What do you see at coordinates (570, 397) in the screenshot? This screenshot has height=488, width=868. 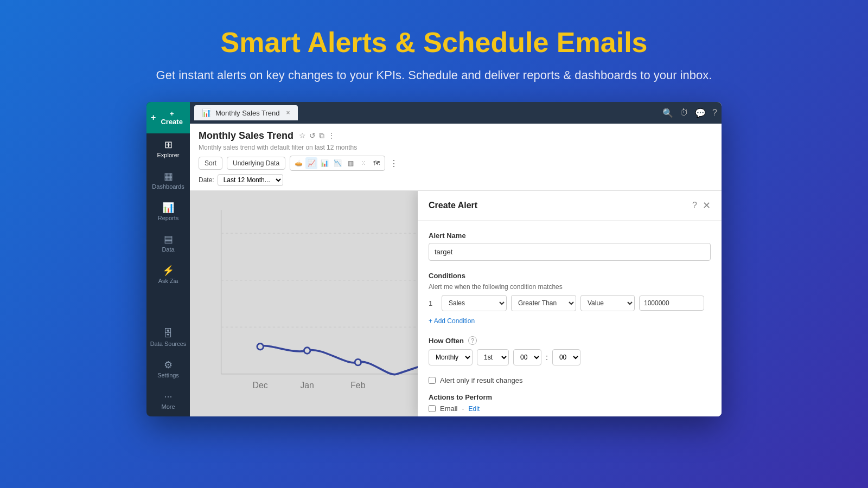 I see `actions-label: Actions to Perform` at bounding box center [570, 397].